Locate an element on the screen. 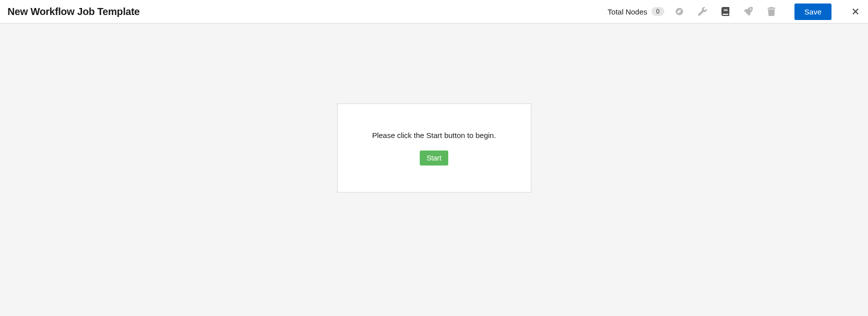 The height and width of the screenshot is (316, 868). book-icon is located at coordinates (725, 12).